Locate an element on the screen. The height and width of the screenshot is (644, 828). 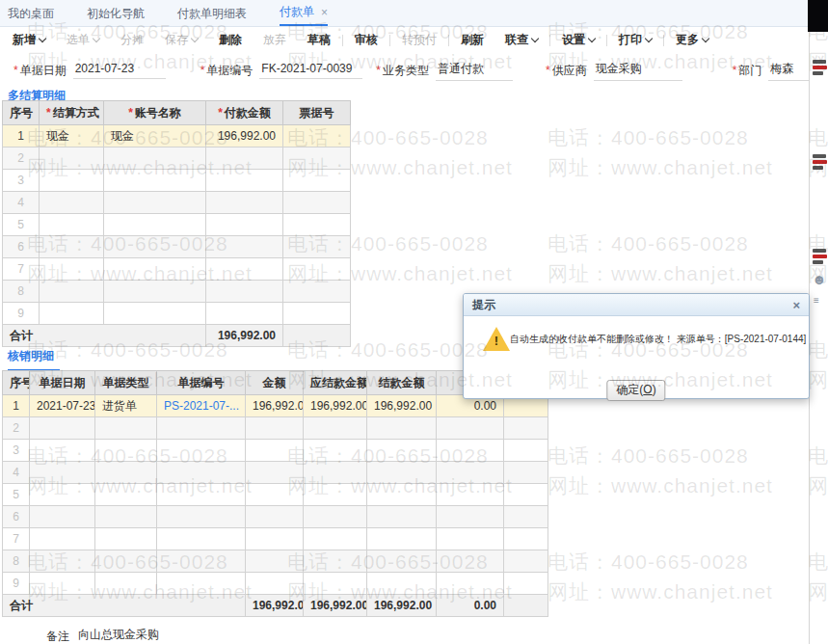
ok-button: 确定(O) is located at coordinates (636, 390).